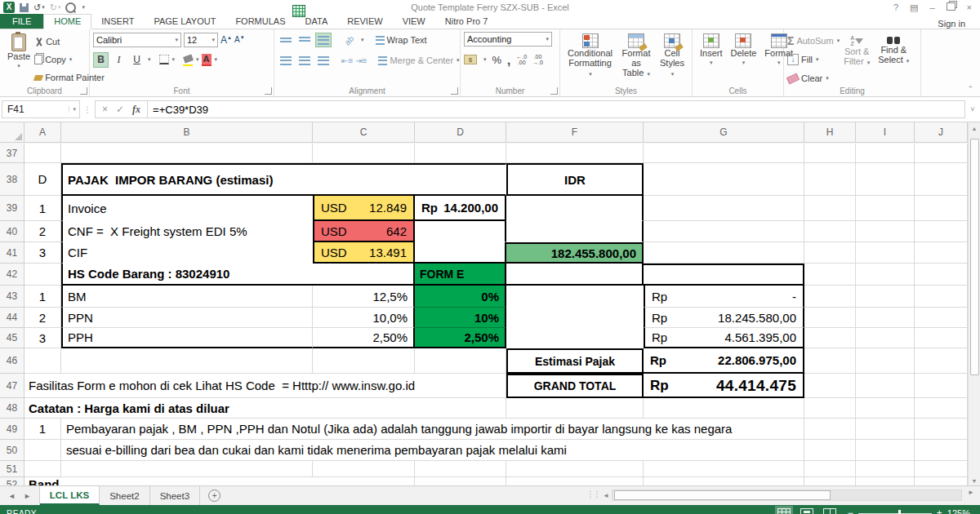 The height and width of the screenshot is (514, 980). What do you see at coordinates (187, 253) in the screenshot?
I see `cell-B41: CIF` at bounding box center [187, 253].